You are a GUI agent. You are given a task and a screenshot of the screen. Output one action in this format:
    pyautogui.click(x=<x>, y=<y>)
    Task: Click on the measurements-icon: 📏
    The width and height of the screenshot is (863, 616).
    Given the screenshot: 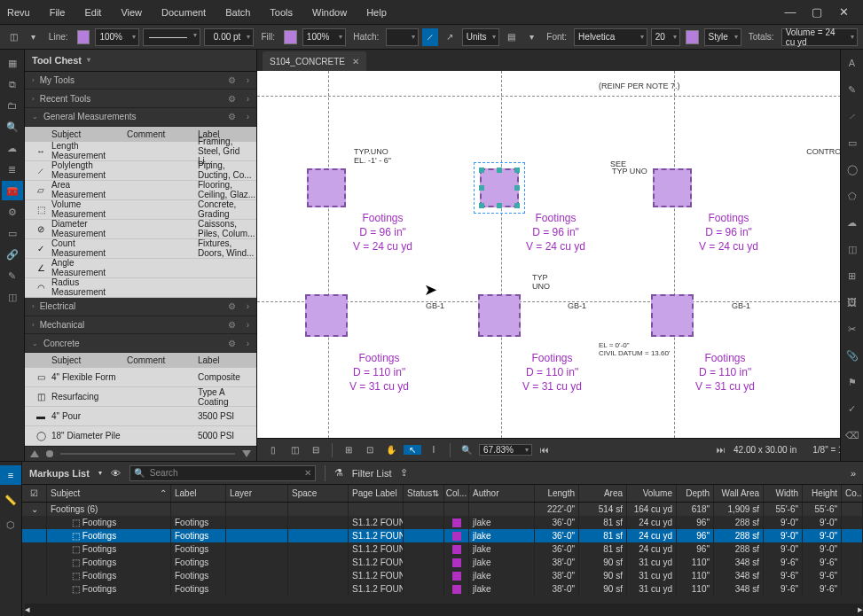 What is the action you would take?
    pyautogui.click(x=11, y=500)
    